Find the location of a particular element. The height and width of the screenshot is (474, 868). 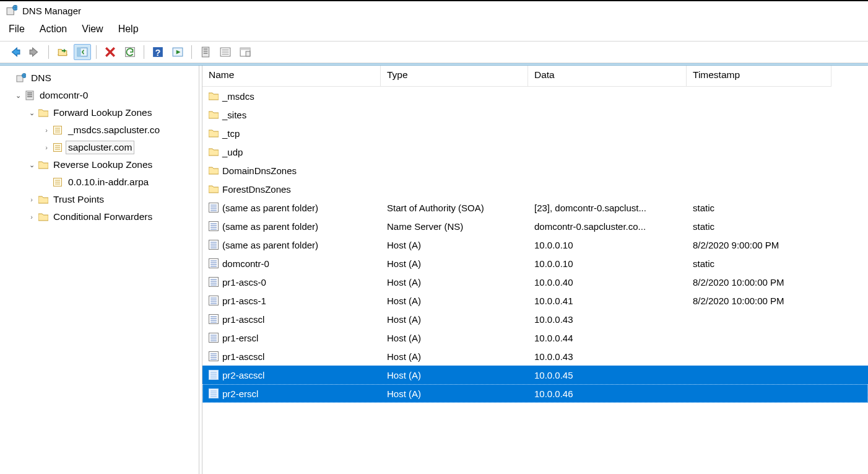

table-row: DomainDnsZones is located at coordinates (535, 170).